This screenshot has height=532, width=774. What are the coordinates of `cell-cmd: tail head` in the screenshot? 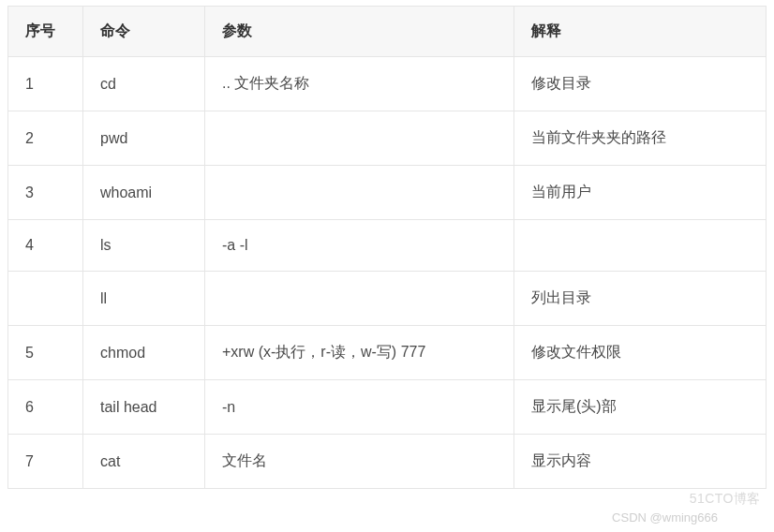 It's located at (144, 407).